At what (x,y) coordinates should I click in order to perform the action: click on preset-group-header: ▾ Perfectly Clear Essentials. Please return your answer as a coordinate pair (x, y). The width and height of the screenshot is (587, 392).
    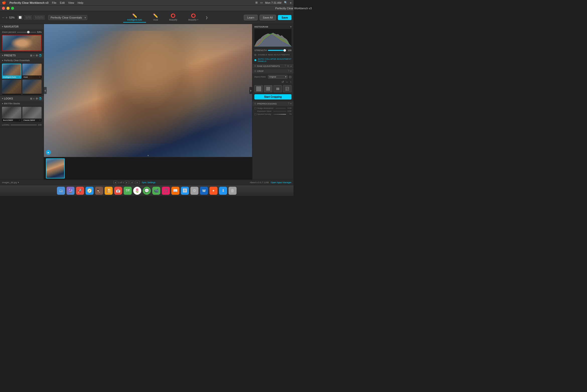
    Looking at the image, I should click on (22, 60).